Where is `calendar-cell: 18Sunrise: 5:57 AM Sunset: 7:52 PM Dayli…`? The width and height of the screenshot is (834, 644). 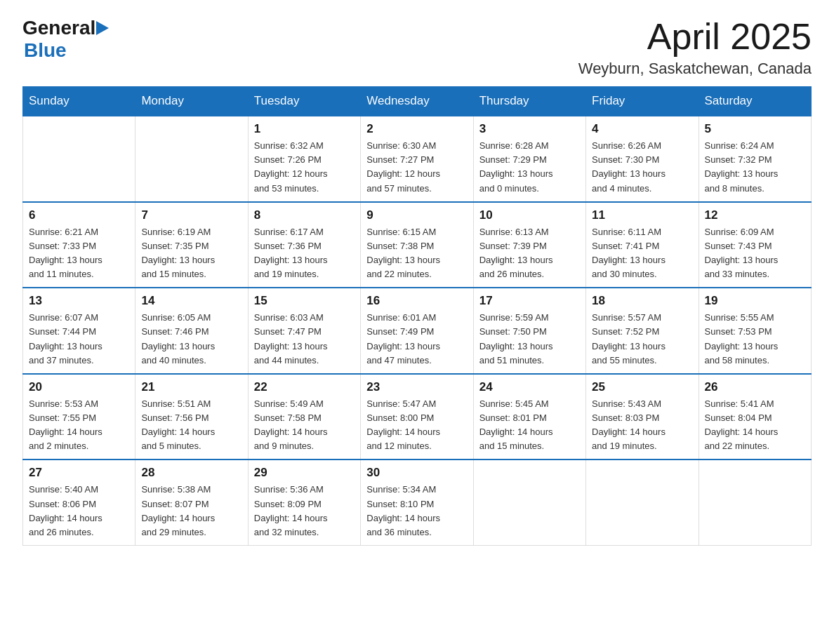
calendar-cell: 18Sunrise: 5:57 AM Sunset: 7:52 PM Dayli… is located at coordinates (642, 331).